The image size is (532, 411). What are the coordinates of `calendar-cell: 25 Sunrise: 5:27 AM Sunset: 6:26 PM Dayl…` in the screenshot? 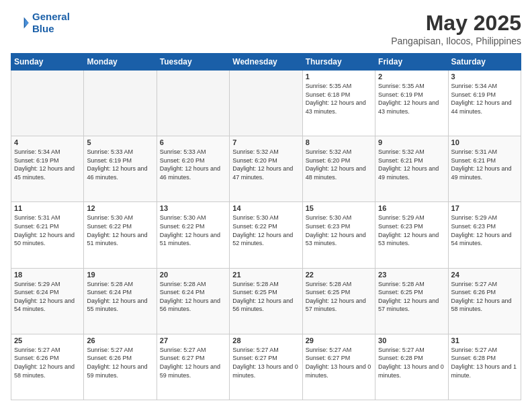 It's located at (48, 367).